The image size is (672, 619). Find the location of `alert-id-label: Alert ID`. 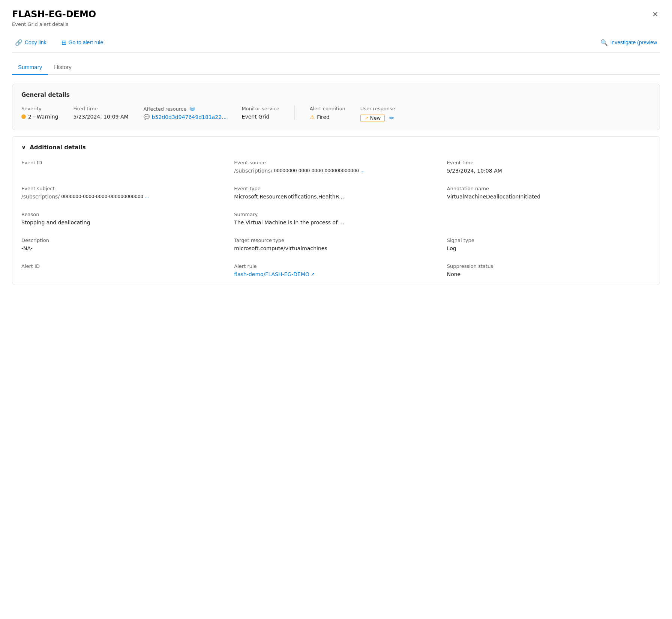

alert-id-label: Alert ID is located at coordinates (123, 266).